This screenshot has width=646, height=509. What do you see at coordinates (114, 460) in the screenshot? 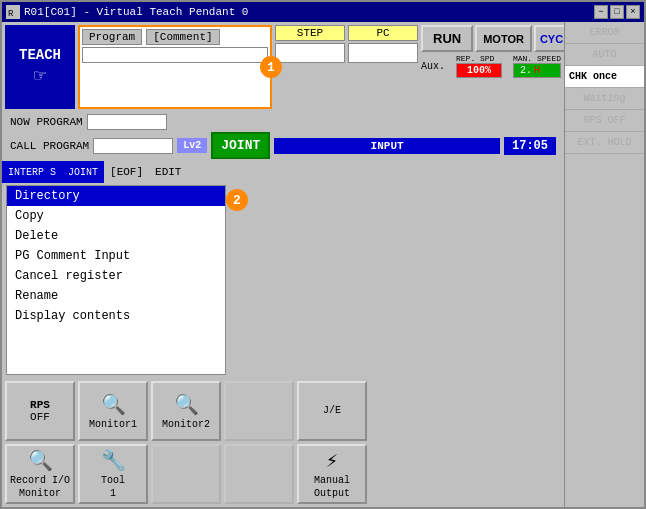
I see `tool-icon: 🔧` at bounding box center [114, 460].